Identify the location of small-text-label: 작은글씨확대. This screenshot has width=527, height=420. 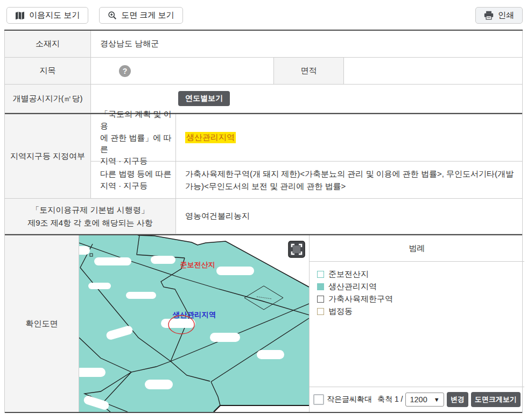
(349, 400).